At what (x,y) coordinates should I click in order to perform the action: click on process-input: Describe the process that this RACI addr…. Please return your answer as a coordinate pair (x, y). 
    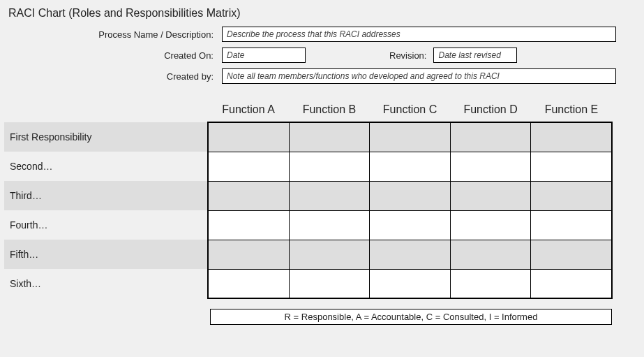
    Looking at the image, I should click on (419, 34).